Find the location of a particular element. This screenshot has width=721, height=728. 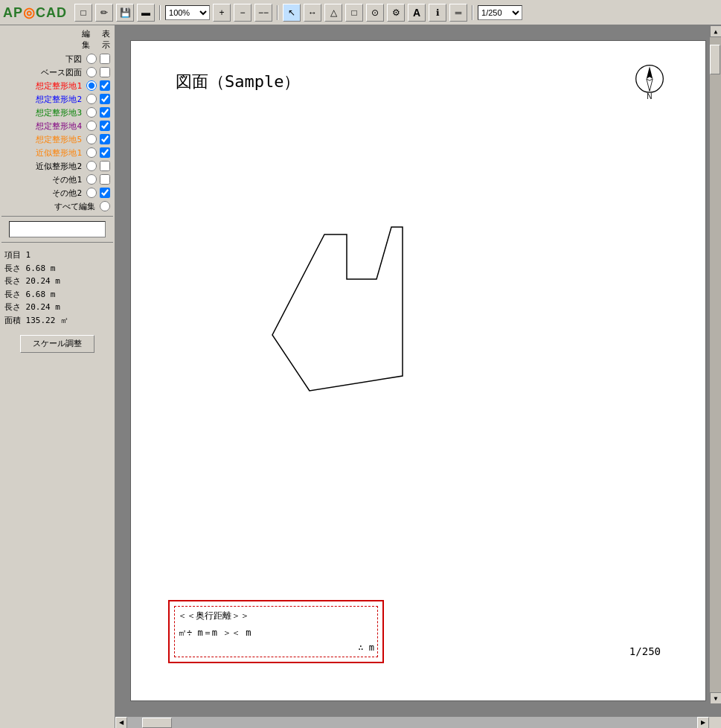

text-tool-btn: A is located at coordinates (417, 13).